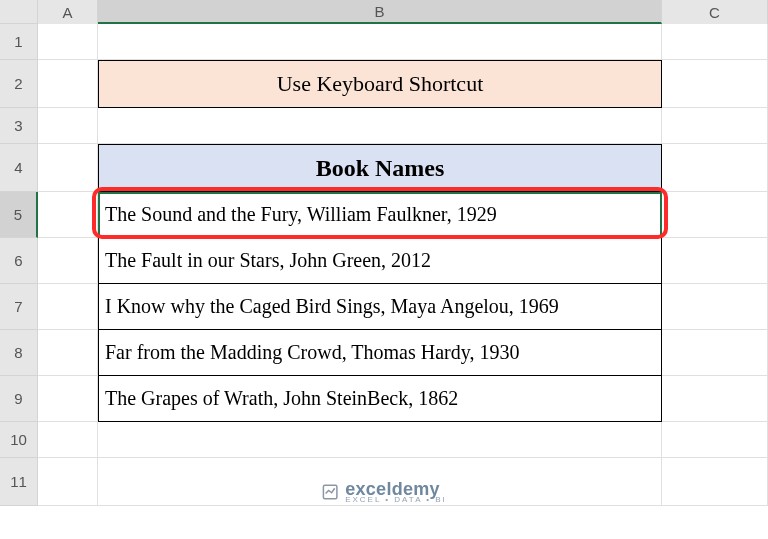  What do you see at coordinates (715, 307) in the screenshot?
I see `cell-c7` at bounding box center [715, 307].